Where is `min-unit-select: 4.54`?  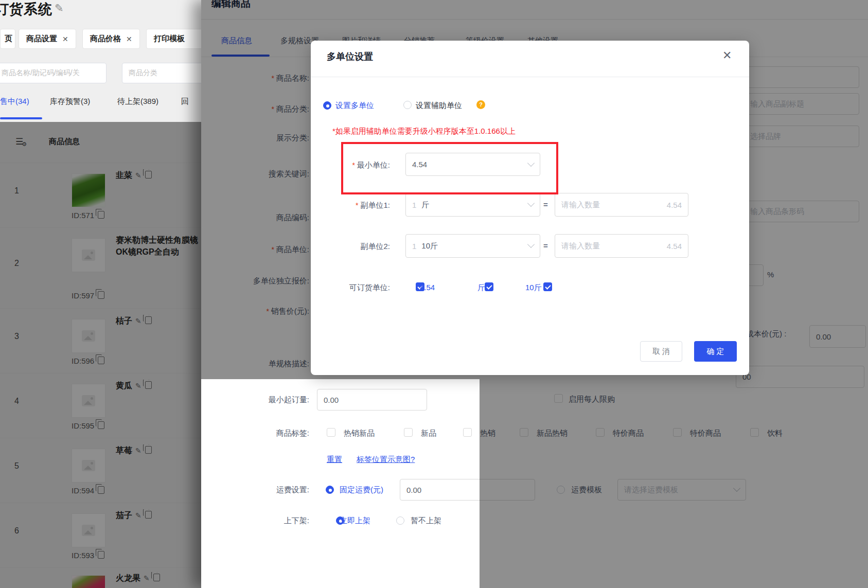 min-unit-select: 4.54 is located at coordinates (473, 165).